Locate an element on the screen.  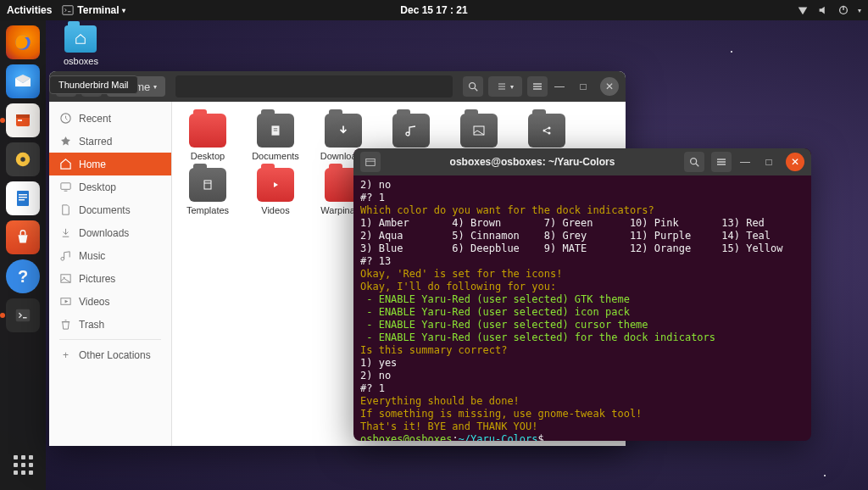
sidebar-item-music: Music is located at coordinates (110, 256).